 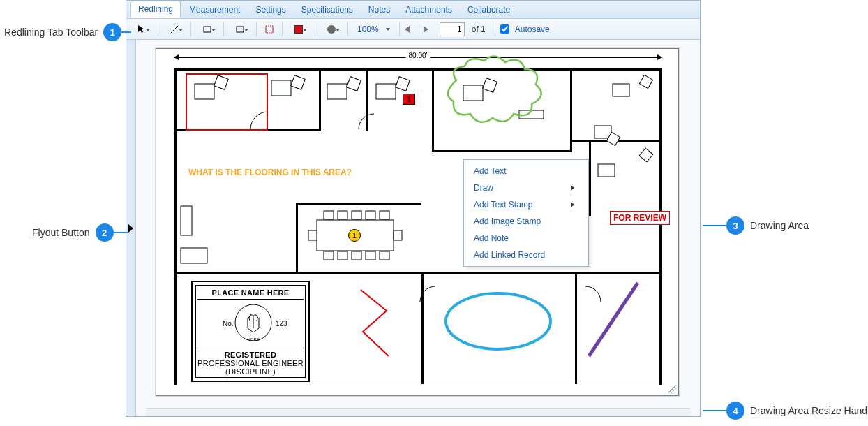 What do you see at coordinates (532, 29) in the screenshot?
I see `autosave-label: Autosave` at bounding box center [532, 29].